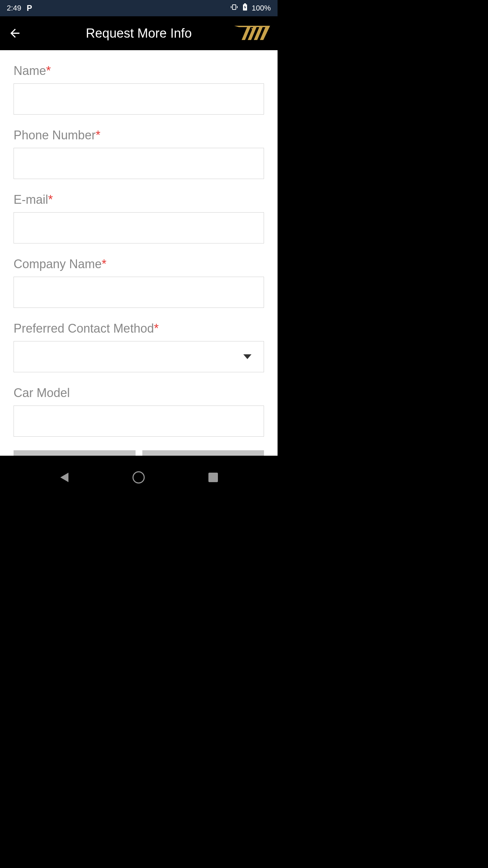  I want to click on company-label: Company Name*, so click(139, 264).